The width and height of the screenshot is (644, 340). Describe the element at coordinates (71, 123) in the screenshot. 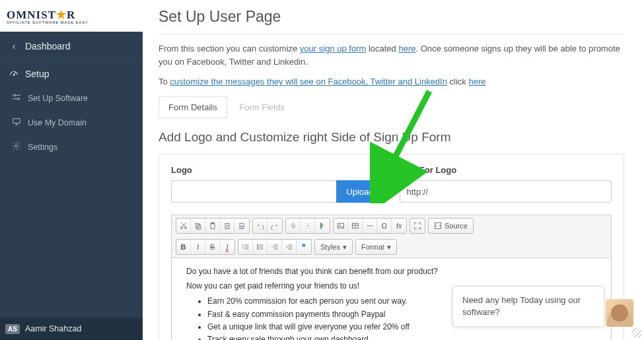

I see `nav-use-my-domain: Use My Domain` at that location.